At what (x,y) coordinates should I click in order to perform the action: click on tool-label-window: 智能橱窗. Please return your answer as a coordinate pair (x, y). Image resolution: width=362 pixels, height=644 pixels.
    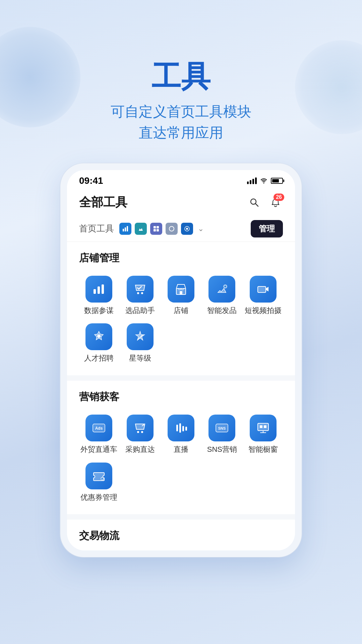
    Looking at the image, I should click on (263, 449).